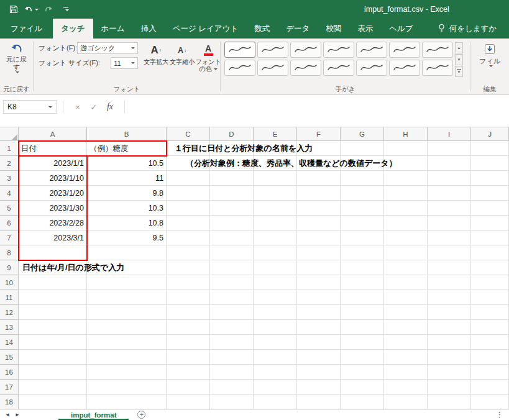 This screenshot has height=420, width=509. Describe the element at coordinates (319, 208) in the screenshot. I see `cell-F5` at that location.